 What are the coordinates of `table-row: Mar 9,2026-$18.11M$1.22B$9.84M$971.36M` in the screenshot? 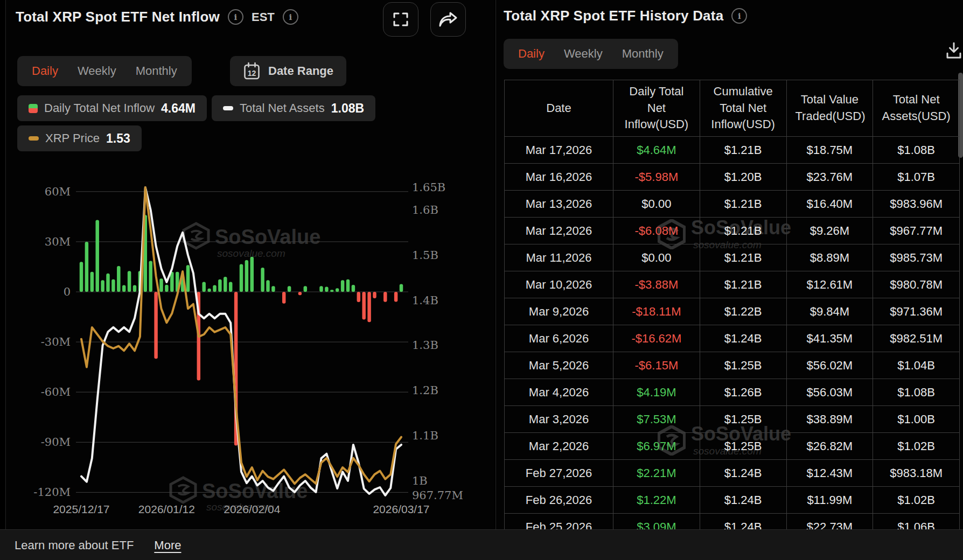 It's located at (732, 312).